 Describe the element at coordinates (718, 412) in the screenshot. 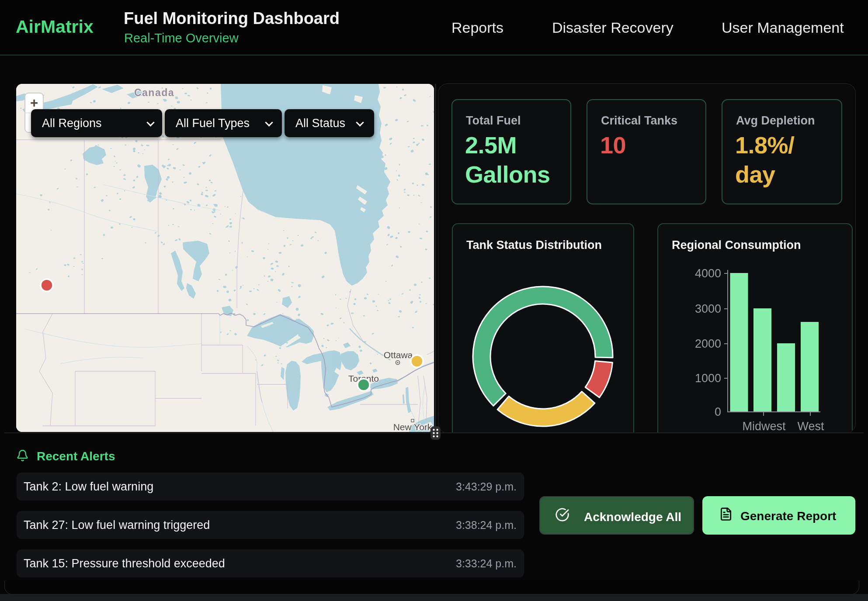

I see `svg-text: 0` at that location.